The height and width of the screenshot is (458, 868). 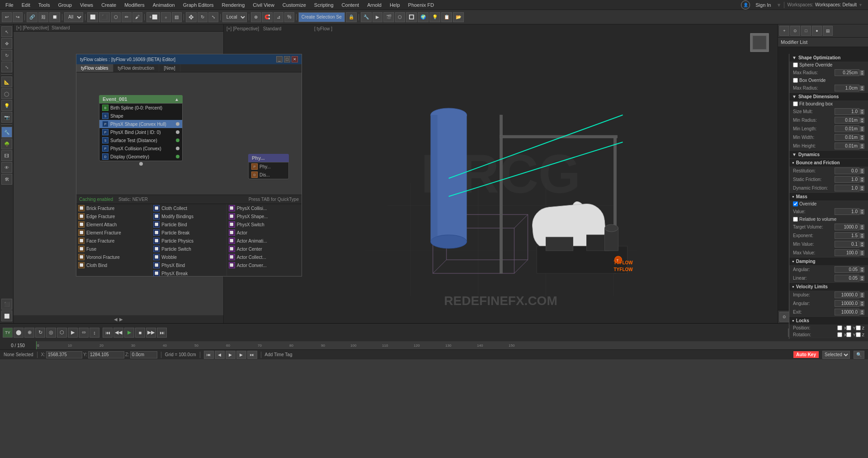 What do you see at coordinates (264, 233) in the screenshot?
I see `asset-actor: ⬜ Actor` at bounding box center [264, 233].